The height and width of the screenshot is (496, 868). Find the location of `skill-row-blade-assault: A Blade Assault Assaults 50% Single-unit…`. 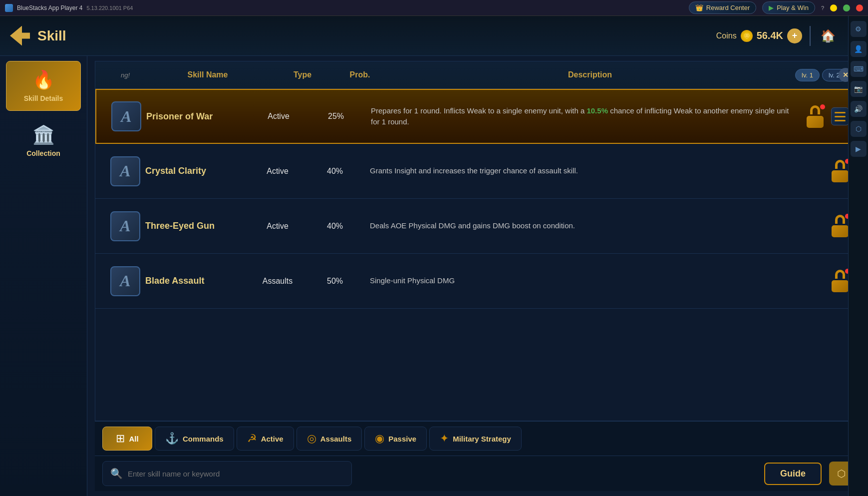

skill-row-blade-assault: A Blade Assault Assaults 50% Single-unit… is located at coordinates (478, 281).